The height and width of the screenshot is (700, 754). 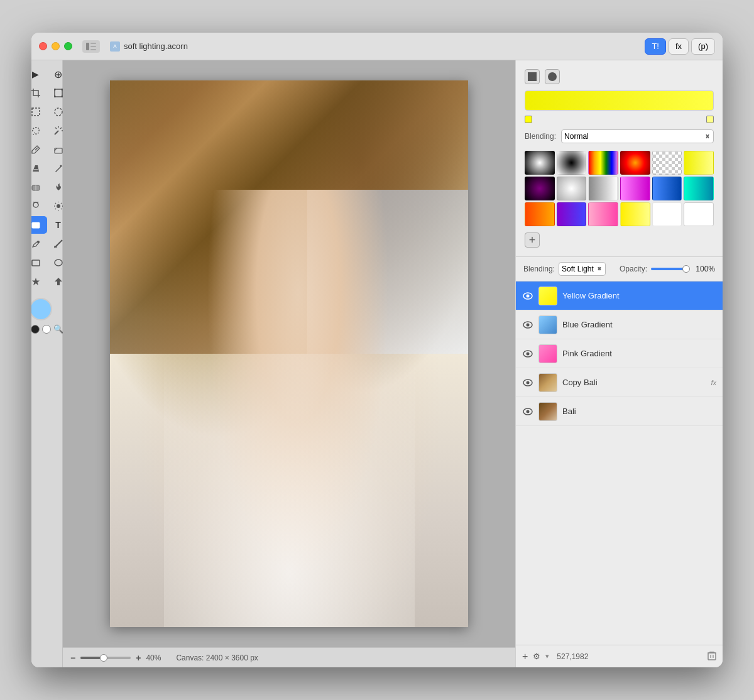 What do you see at coordinates (637, 136) in the screenshot?
I see `gradient-blending-select: Normal` at bounding box center [637, 136].